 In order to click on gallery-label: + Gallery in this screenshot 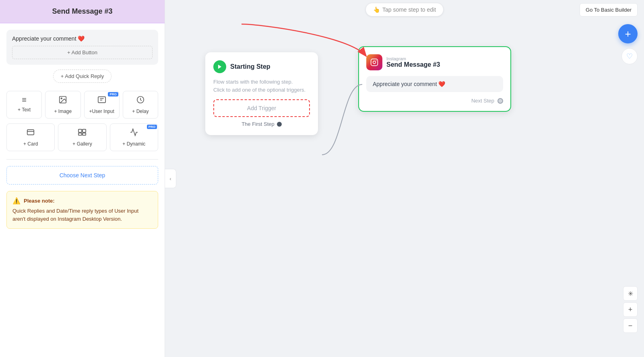, I will do `click(82, 144)`.